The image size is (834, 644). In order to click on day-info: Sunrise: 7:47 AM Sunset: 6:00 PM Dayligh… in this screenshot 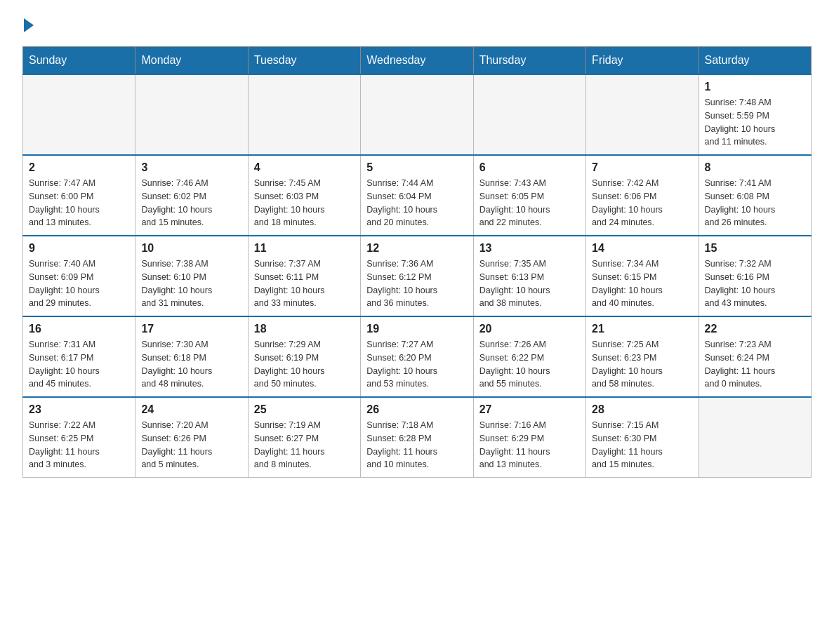, I will do `click(79, 203)`.